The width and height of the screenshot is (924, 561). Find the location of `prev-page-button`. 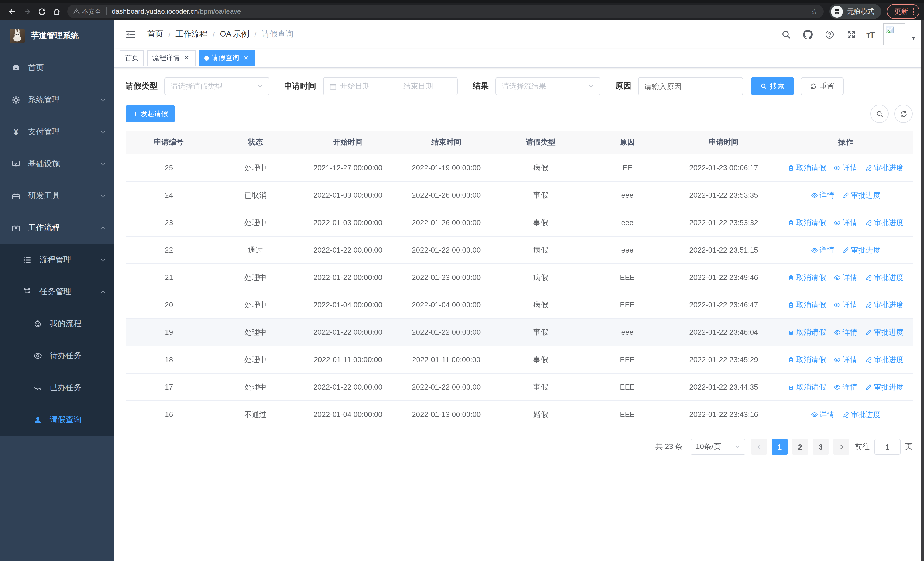

prev-page-button is located at coordinates (759, 447).